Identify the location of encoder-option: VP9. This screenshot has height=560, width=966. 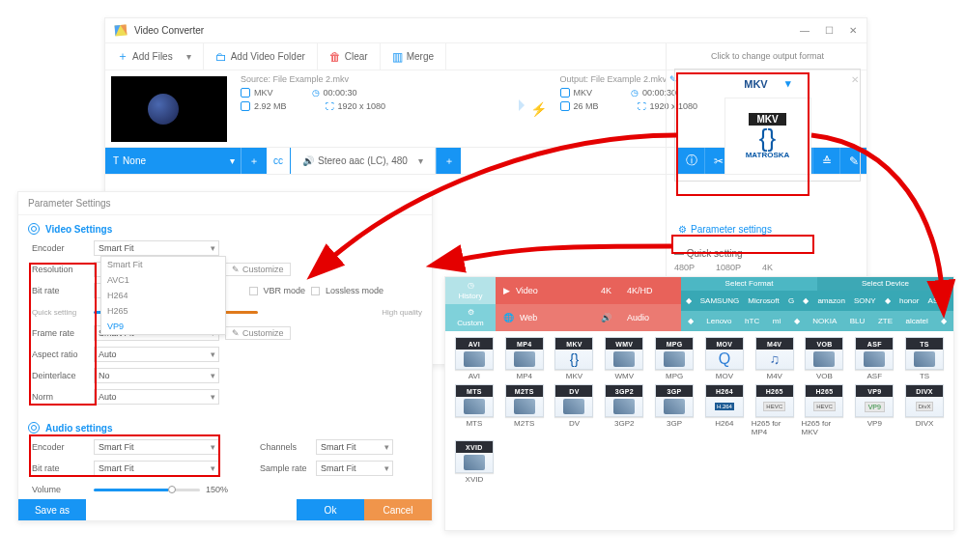
(163, 326).